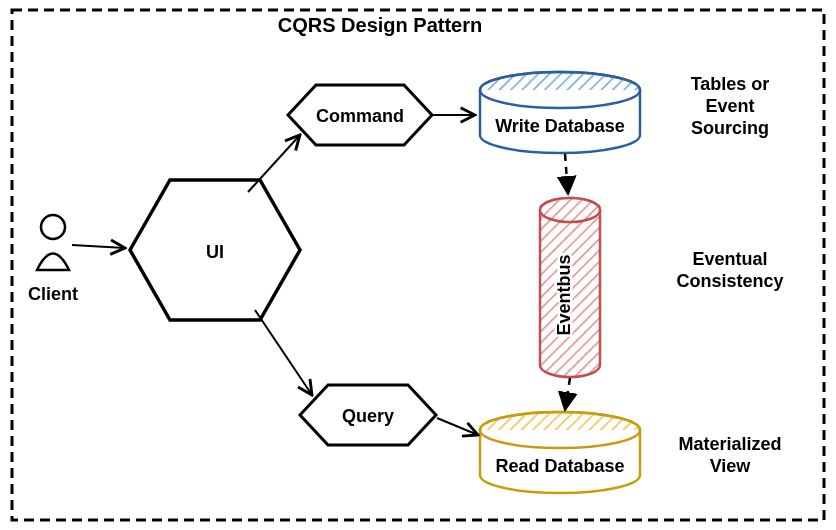  What do you see at coordinates (730, 106) in the screenshot?
I see `note-tables-event-sourcing: Tables or Event Sourcing` at bounding box center [730, 106].